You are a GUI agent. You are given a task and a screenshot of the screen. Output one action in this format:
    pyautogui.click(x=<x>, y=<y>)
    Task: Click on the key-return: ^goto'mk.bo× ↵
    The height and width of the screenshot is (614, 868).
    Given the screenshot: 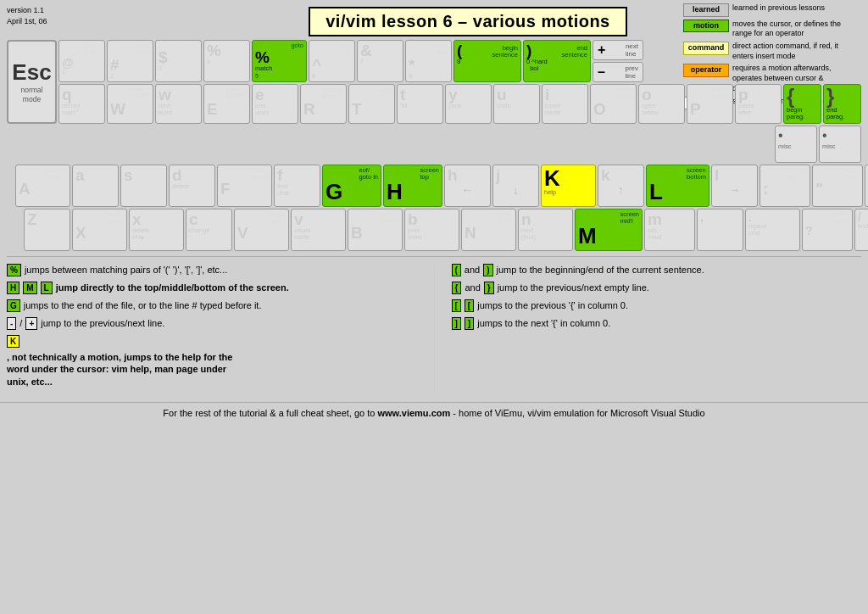 What is the action you would take?
    pyautogui.click(x=866, y=186)
    